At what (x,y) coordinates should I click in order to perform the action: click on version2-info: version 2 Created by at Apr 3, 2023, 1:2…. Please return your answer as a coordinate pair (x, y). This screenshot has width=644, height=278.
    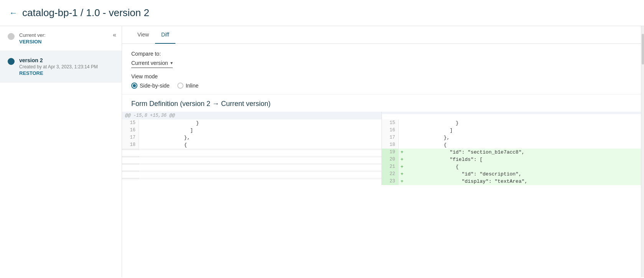
    Looking at the image, I should click on (58, 67).